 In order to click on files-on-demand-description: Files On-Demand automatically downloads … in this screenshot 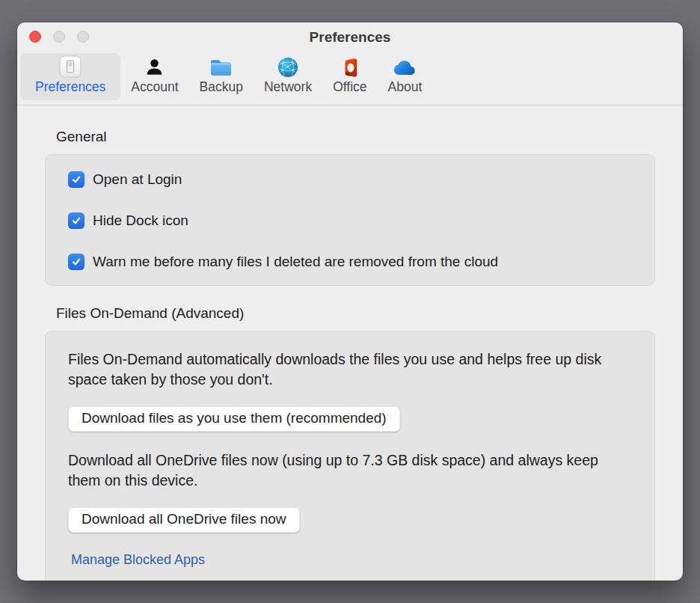, I will do `click(349, 370)`.